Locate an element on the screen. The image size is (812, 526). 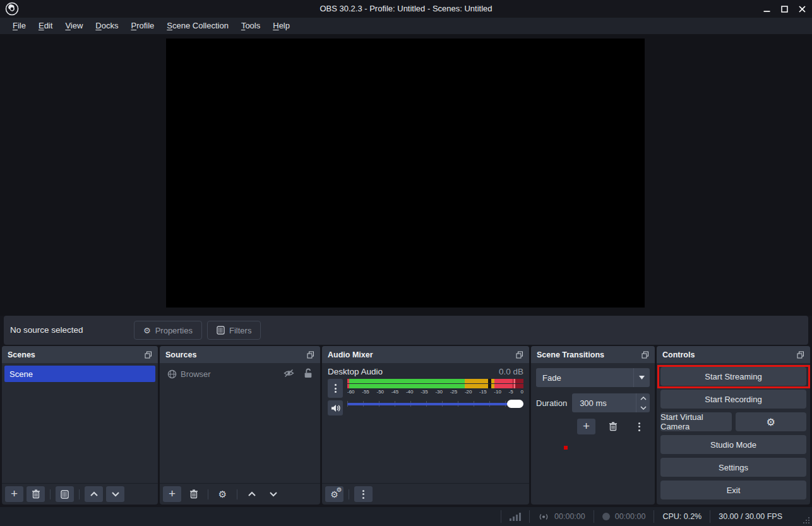
controls-panel-header: Controls is located at coordinates (734, 355).